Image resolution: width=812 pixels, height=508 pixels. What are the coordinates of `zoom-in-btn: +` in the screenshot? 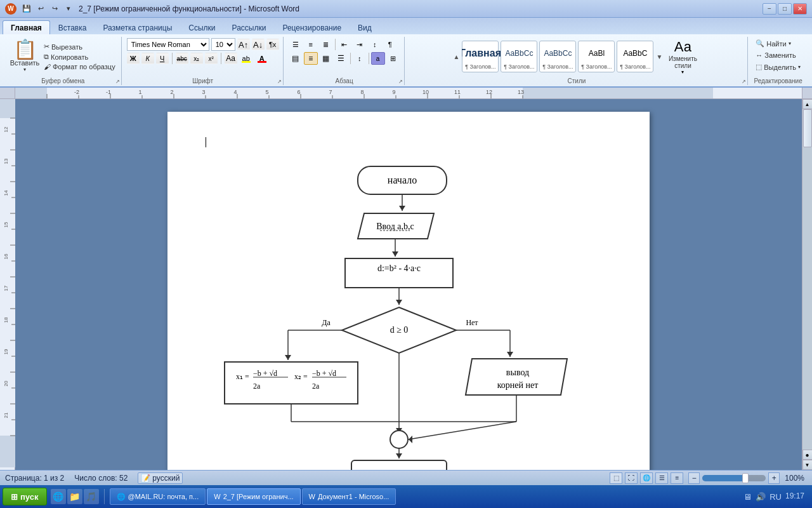 It's located at (774, 478).